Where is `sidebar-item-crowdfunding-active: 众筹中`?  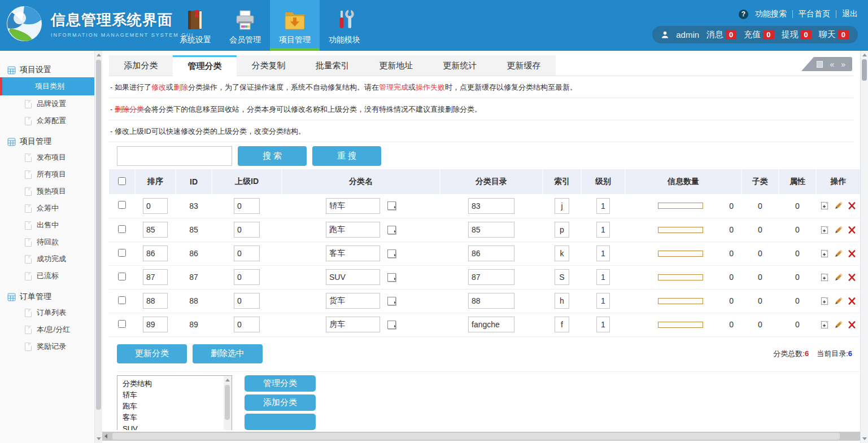 sidebar-item-crowdfunding-active: 众筹中 is located at coordinates (47, 208).